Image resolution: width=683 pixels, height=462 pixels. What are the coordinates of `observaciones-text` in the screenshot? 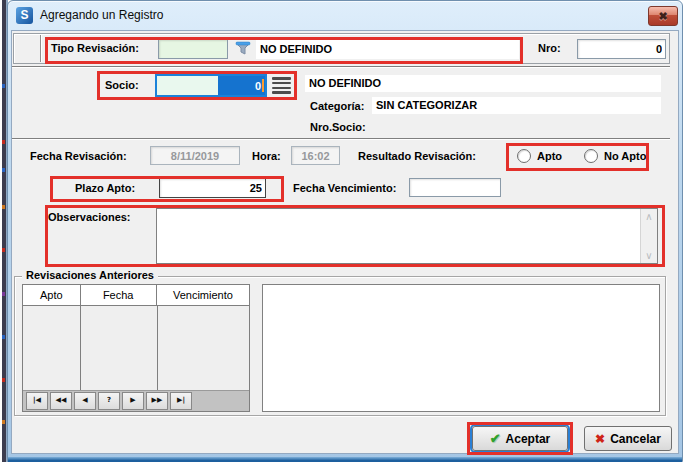 It's located at (398, 236).